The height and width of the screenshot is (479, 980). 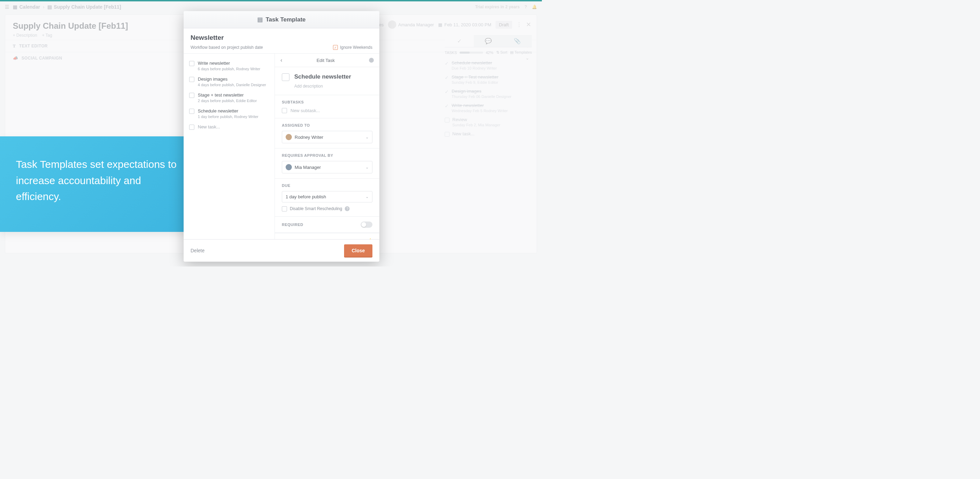 What do you see at coordinates (228, 117) in the screenshot?
I see `task-meta: 1 day before publish, Rodney Writer` at bounding box center [228, 117].